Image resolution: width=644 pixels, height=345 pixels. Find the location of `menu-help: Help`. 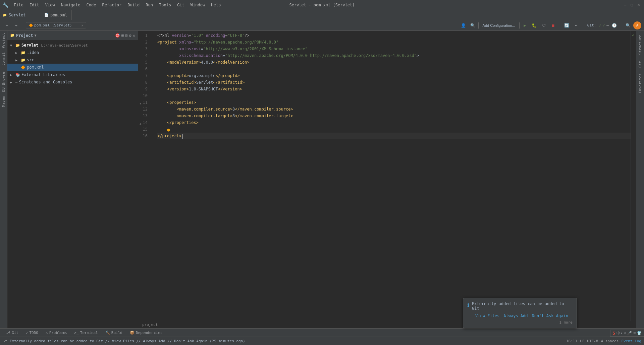

menu-help: Help is located at coordinates (216, 5).